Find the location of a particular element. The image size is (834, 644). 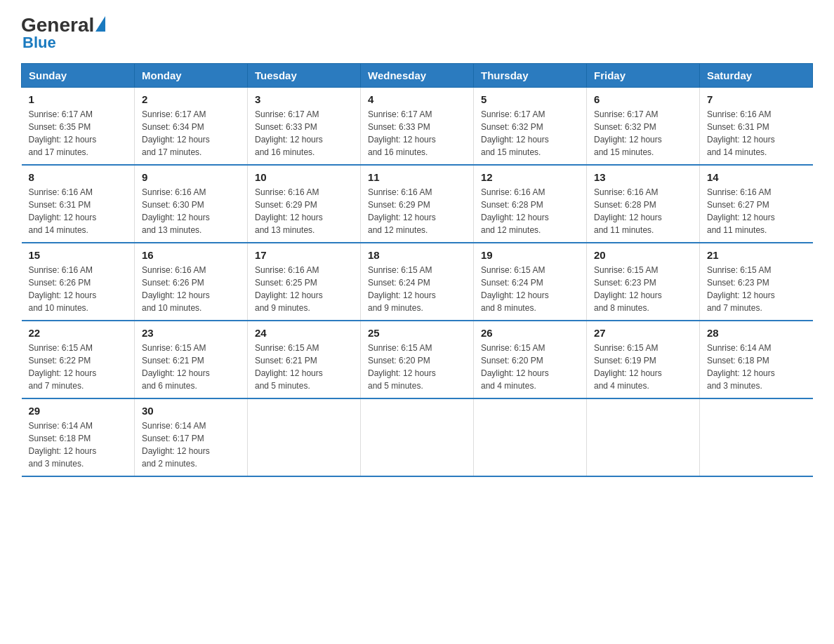

day-number: 5 is located at coordinates (530, 100).